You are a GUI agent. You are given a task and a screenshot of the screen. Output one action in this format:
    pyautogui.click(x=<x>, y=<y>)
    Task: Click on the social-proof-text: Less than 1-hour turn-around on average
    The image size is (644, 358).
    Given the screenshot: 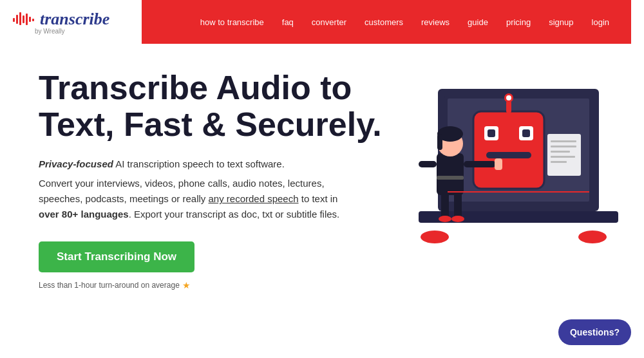 What is the action you would take?
    pyautogui.click(x=109, y=285)
    